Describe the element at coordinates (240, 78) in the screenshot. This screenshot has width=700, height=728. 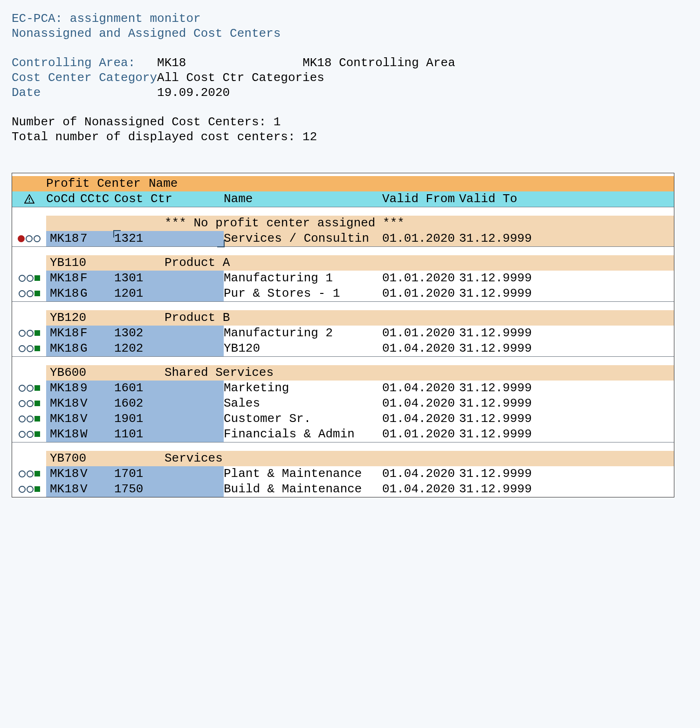
I see `cc-category-value: All Cost Ctr Categories` at that location.